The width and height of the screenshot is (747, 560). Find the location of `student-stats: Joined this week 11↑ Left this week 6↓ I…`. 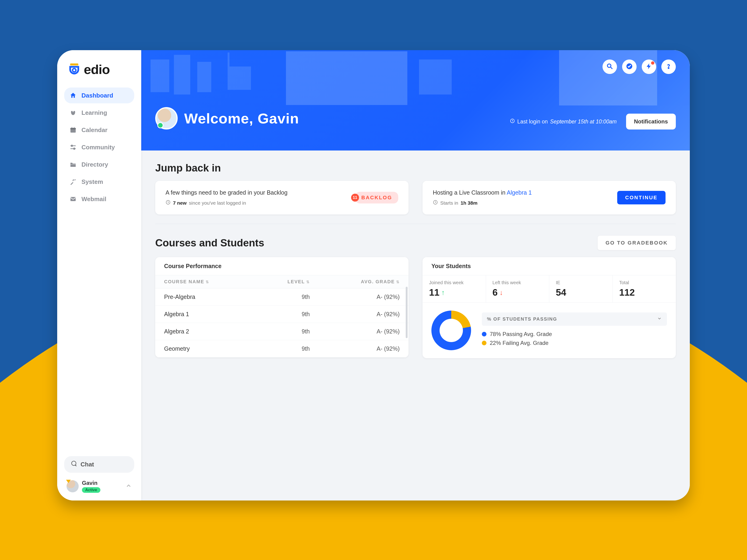

student-stats: Joined this week 11↑ Left this week 6↓ I… is located at coordinates (549, 289).